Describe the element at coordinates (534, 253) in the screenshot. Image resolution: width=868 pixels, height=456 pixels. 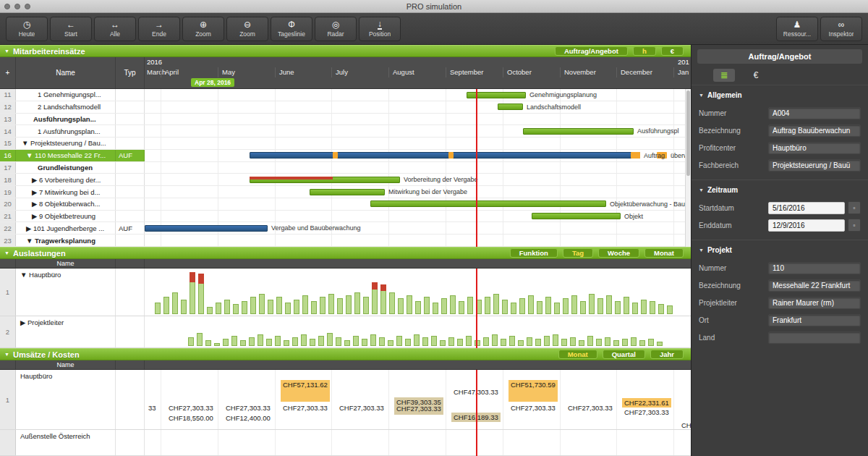
I see `utilization-funktion-button: Funktion` at that location.